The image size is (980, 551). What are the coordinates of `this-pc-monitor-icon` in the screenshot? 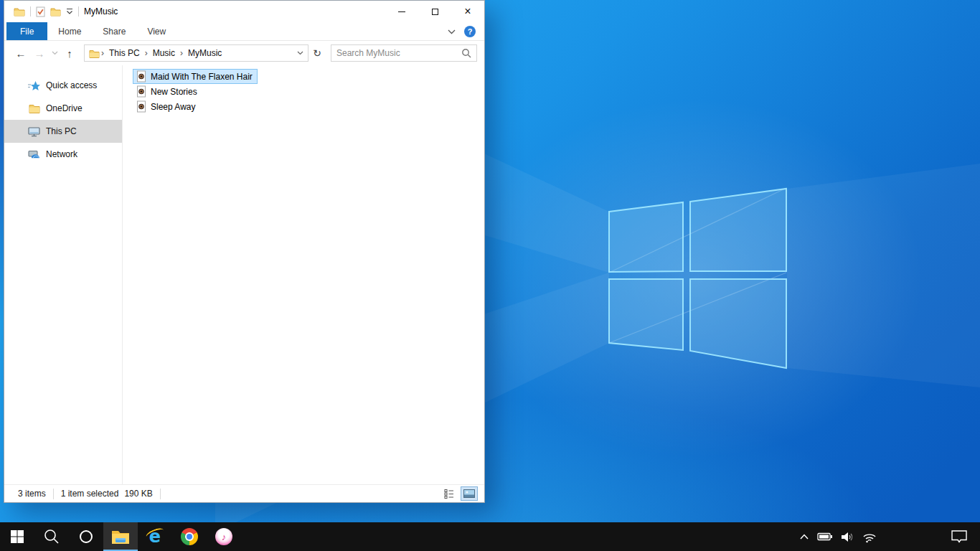 It's located at (34, 132).